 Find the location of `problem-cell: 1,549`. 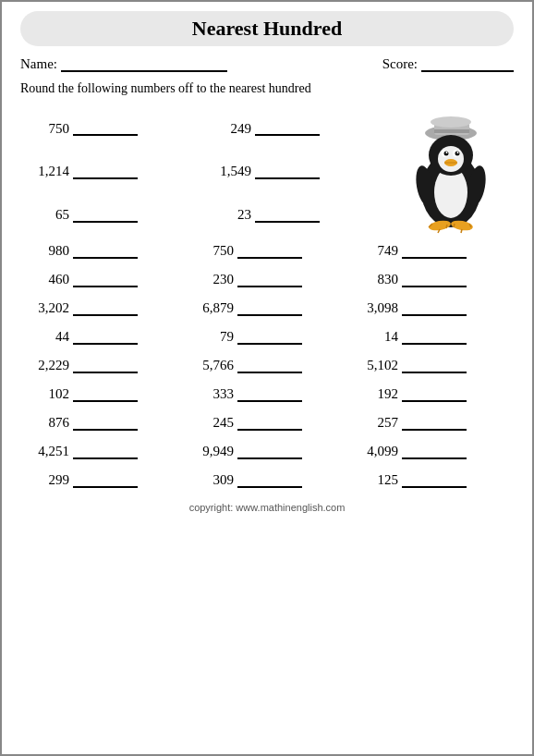

problem-cell: 1,549 is located at coordinates (294, 172).